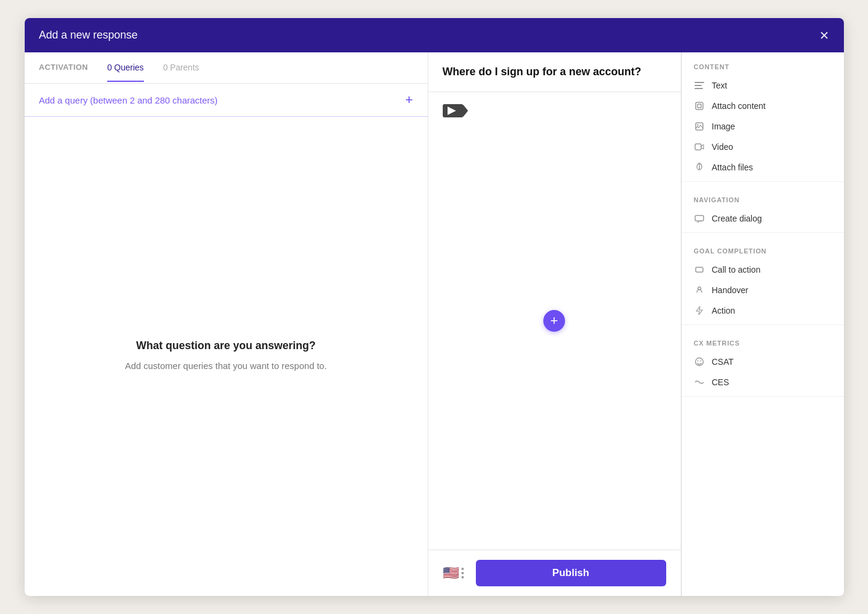 The width and height of the screenshot is (868, 614). I want to click on attach-files-icon, so click(699, 167).